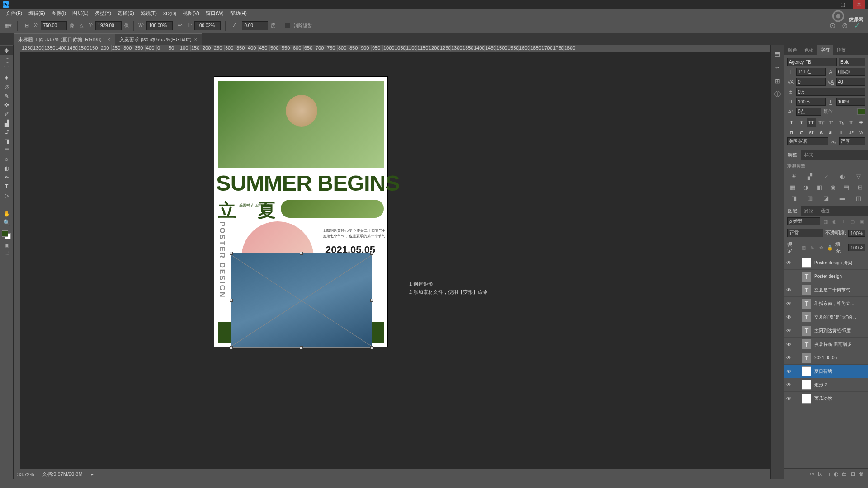 The height and width of the screenshot is (488, 868). Describe the element at coordinates (851, 132) in the screenshot. I see `discretionary-button: 1ˢ` at that location.